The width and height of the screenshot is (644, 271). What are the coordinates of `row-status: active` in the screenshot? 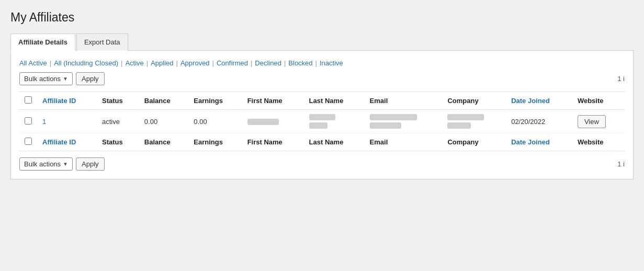 It's located at (118, 121).